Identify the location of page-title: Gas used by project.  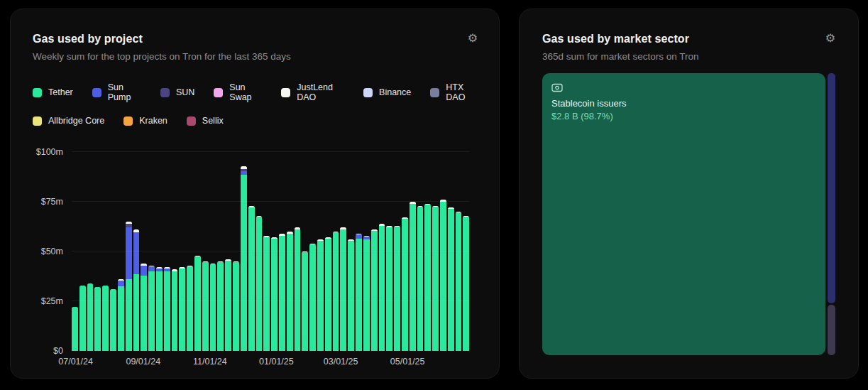
(162, 39).